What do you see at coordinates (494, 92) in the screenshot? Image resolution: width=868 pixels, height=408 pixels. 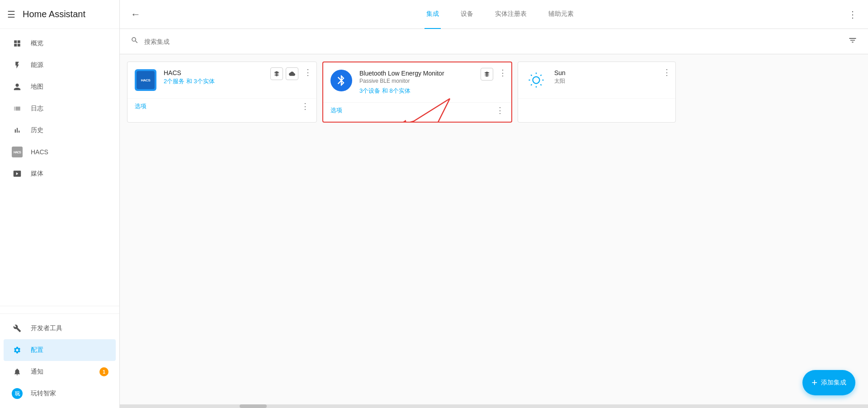 I see `cards-row: HACS HACS 2个服务 和 3个实体` at bounding box center [494, 92].